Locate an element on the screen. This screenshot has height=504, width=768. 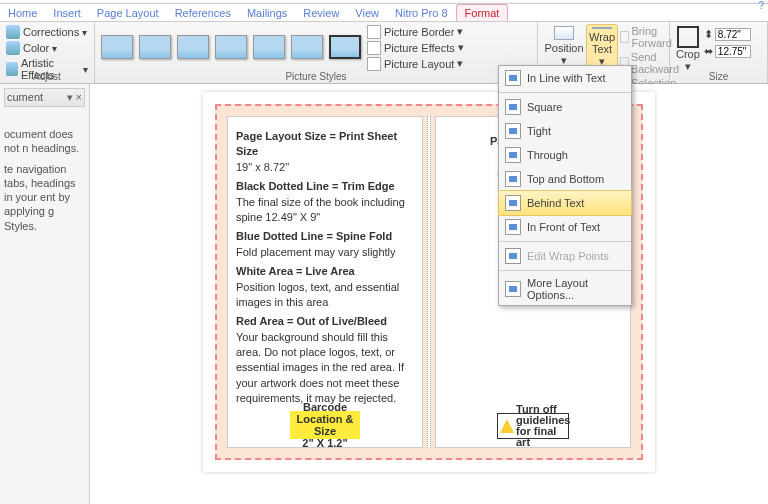
height-field is located at coordinates (733, 34).